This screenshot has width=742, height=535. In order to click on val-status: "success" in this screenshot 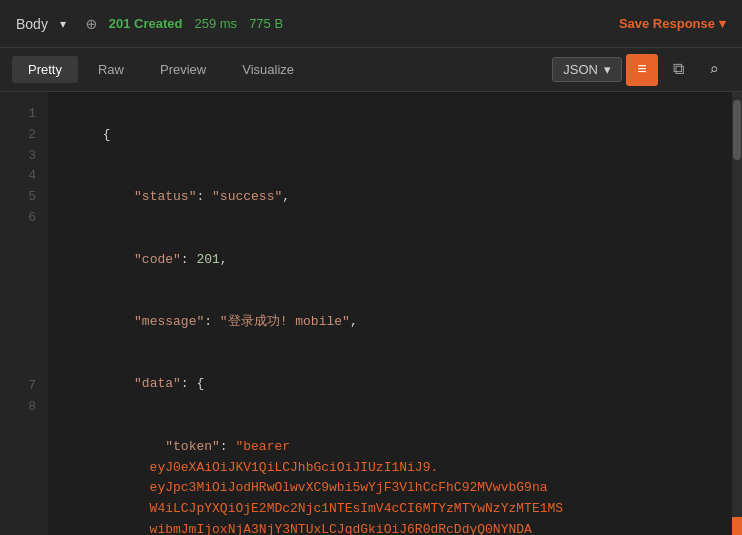, I will do `click(247, 196)`.